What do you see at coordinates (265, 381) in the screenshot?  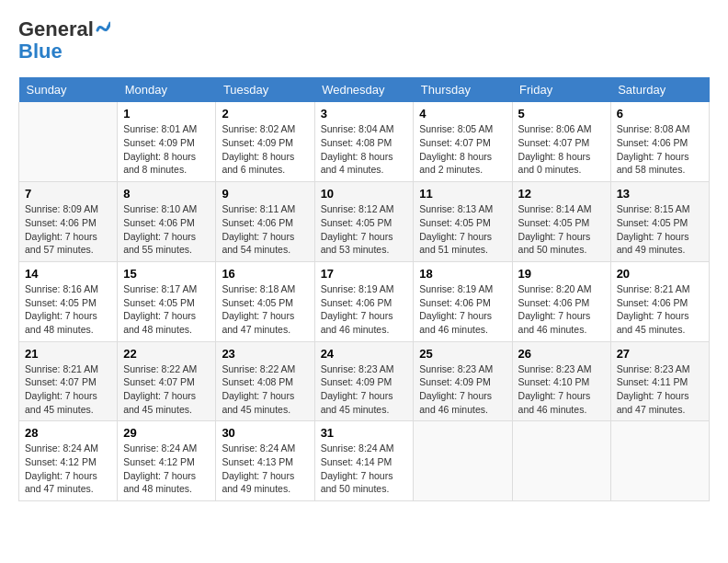 I see `calendar-cell: 23Sunrise: 8:22 AMSunset: 4:08 PMDayligh…` at bounding box center [265, 381].